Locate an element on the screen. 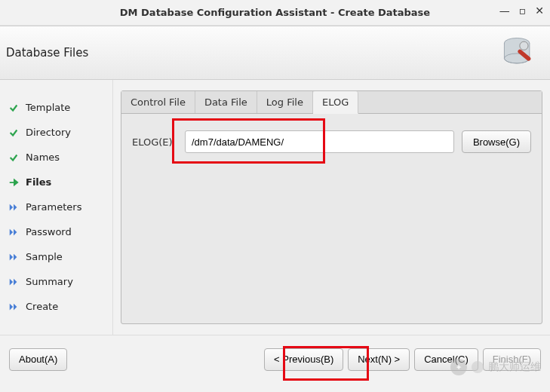 This screenshot has height=392, width=550. sidebar-item-label: Password is located at coordinates (48, 232).